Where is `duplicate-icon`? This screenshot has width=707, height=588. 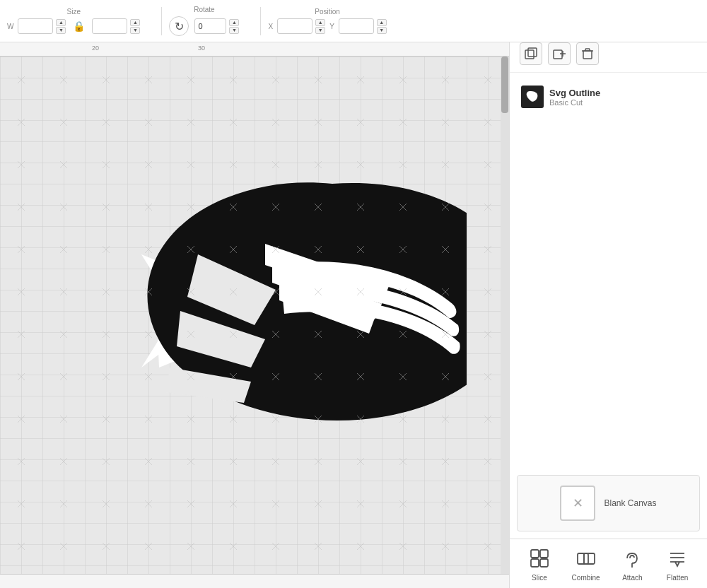 duplicate-icon is located at coordinates (531, 54).